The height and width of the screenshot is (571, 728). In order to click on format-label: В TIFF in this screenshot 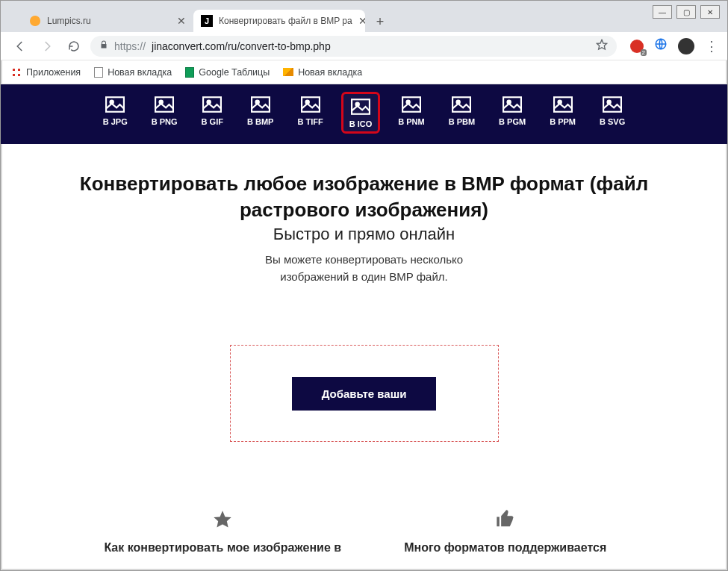, I will do `click(310, 122)`.